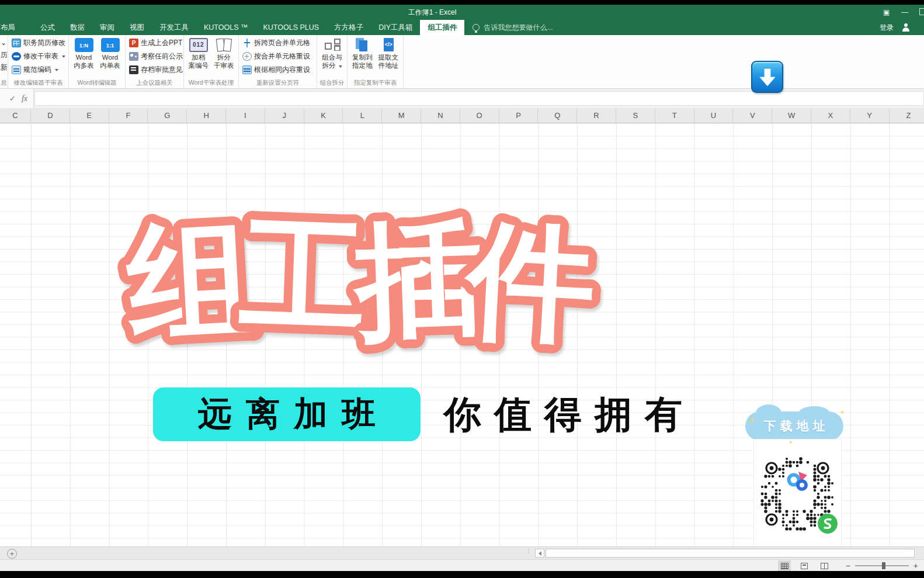  I want to click on ribbon-group-word-review-processing: 012 加档 案编号 拆分 干审表 Word干审表处理, so click(211, 62).